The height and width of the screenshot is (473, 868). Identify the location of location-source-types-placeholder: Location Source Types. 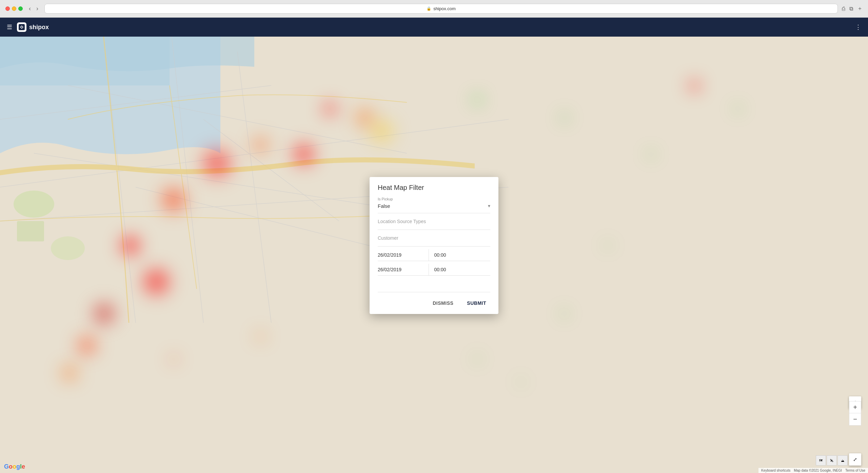
(434, 221).